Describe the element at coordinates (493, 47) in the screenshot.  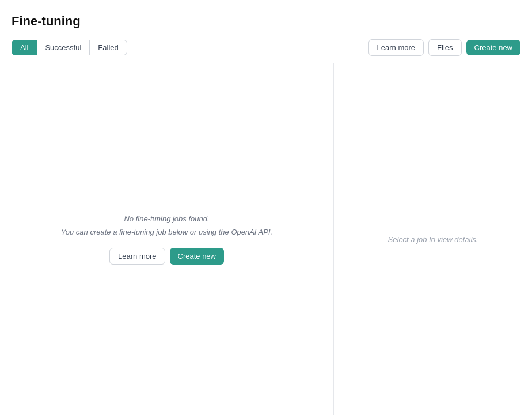
I see `header-create-new-button: Create new` at that location.